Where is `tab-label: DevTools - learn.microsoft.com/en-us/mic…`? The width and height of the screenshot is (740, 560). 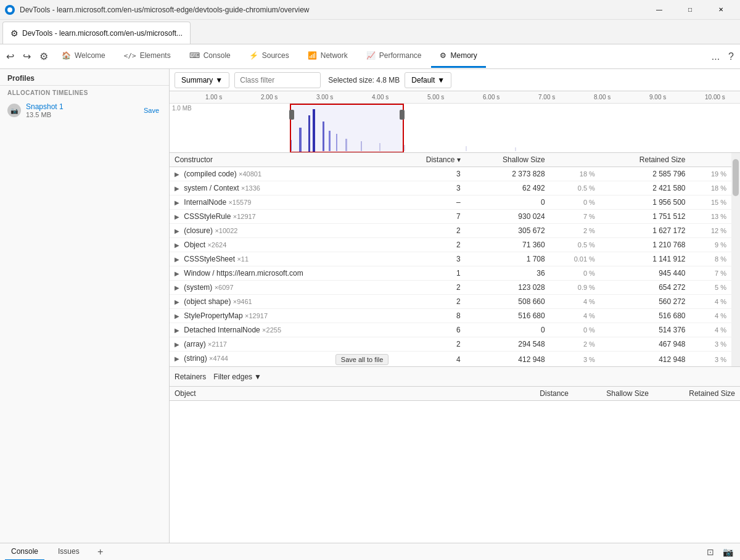
tab-label: DevTools - learn.microsoft.com/en-us/mic… is located at coordinates (102, 33).